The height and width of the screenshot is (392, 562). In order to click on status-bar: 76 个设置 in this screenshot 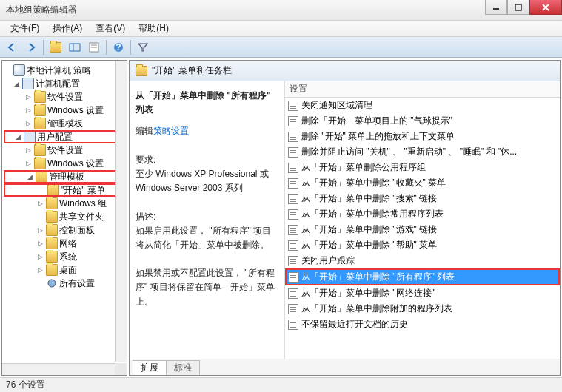, I will do `click(281, 385)`.